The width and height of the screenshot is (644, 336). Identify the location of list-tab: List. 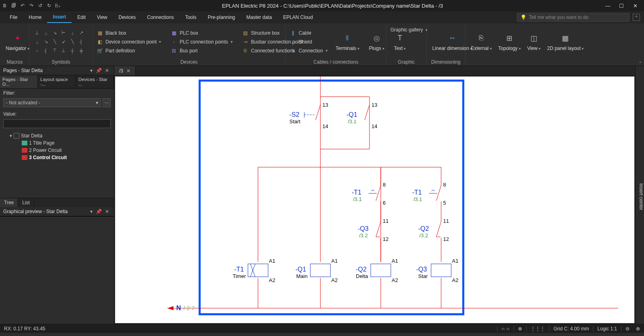
(26, 203).